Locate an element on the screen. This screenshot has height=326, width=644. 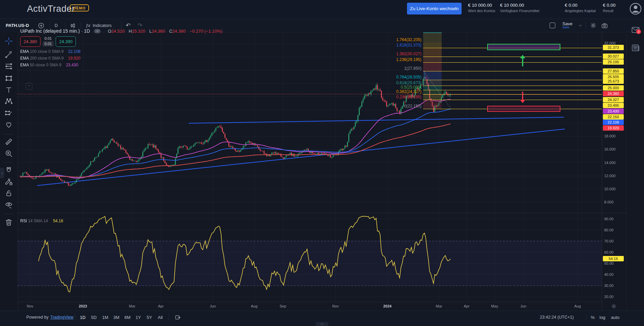
fib-level-label: 0.764(26.505) is located at coordinates (409, 77).